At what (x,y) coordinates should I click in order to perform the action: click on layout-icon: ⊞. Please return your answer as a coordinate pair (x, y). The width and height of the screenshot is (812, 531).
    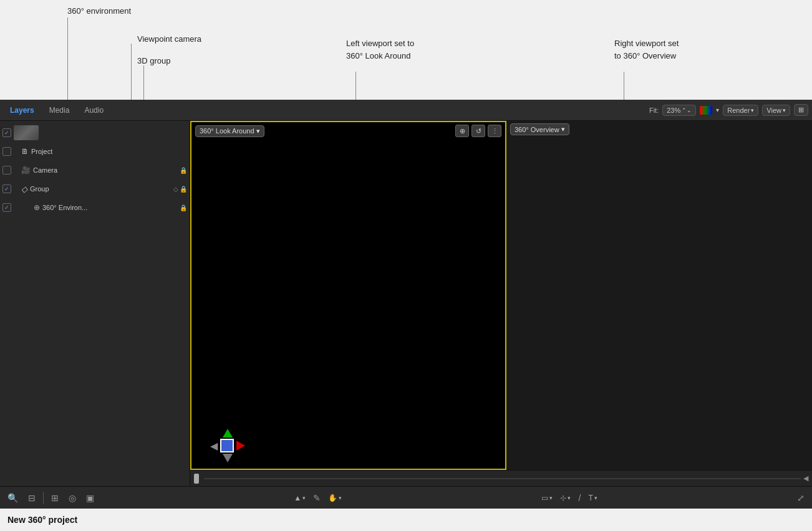
    Looking at the image, I should click on (801, 110).